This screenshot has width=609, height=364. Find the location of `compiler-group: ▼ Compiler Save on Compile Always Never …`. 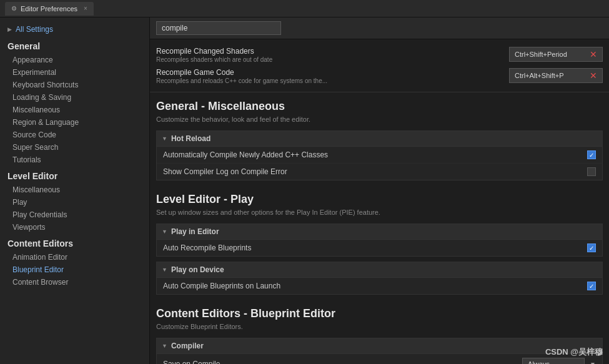

compiler-group: ▼ Compiler Save on Compile Always Never … is located at coordinates (380, 351).